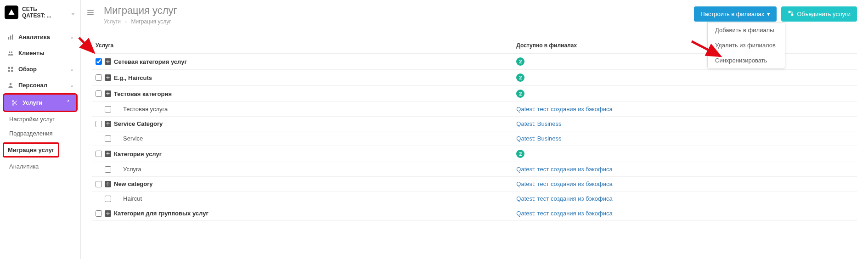 The width and height of the screenshot is (868, 259). What do you see at coordinates (46, 16) in the screenshot?
I see `org-name-line2: QATEST: ...` at bounding box center [46, 16].